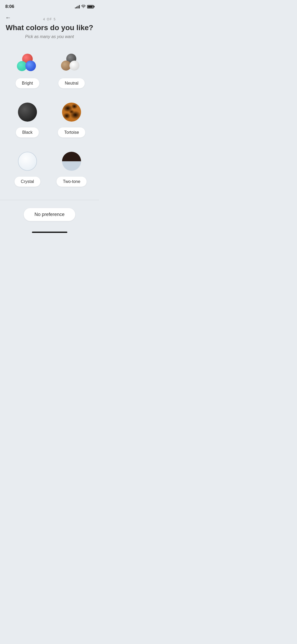 This screenshot has height=644, width=297. I want to click on section-divider, so click(50, 200).